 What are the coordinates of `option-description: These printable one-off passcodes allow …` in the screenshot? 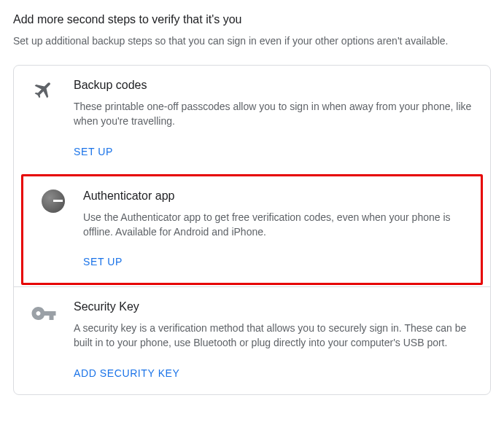 It's located at (274, 114).